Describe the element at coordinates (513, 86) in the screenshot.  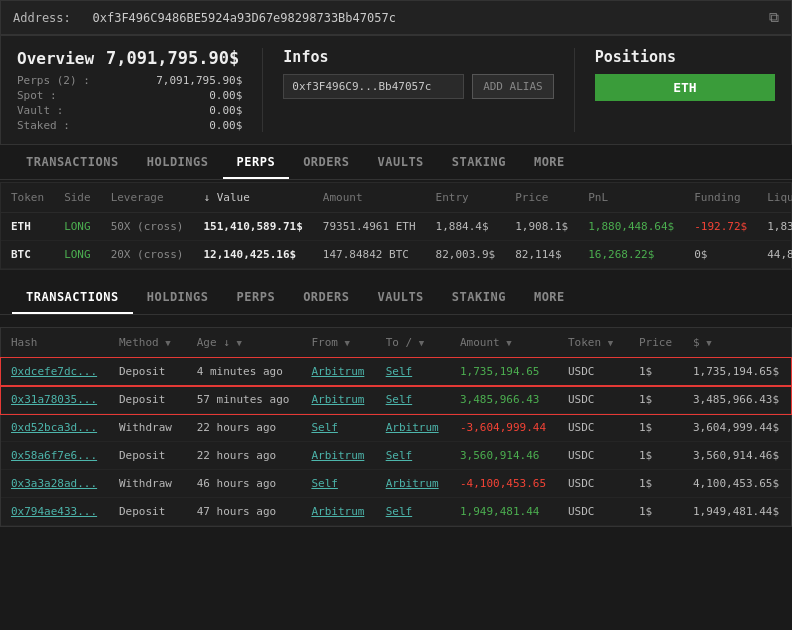
I see `add-alias-button: ADD ALIAS` at that location.